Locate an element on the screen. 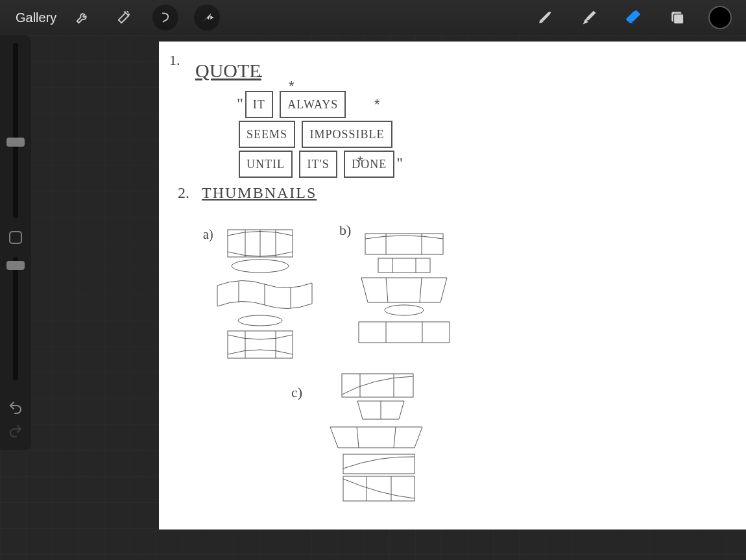 The image size is (746, 560). modify-button is located at coordinates (16, 237).